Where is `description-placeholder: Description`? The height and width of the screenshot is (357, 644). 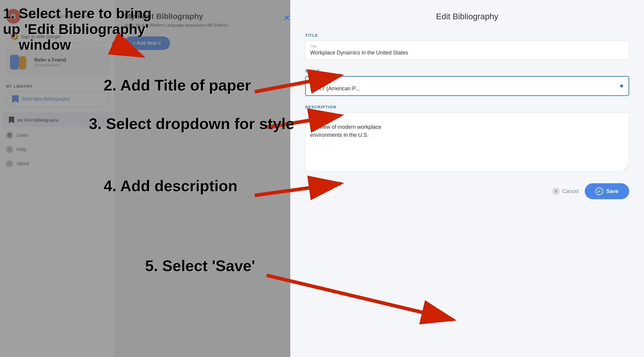 description-placeholder: Description is located at coordinates (467, 119).